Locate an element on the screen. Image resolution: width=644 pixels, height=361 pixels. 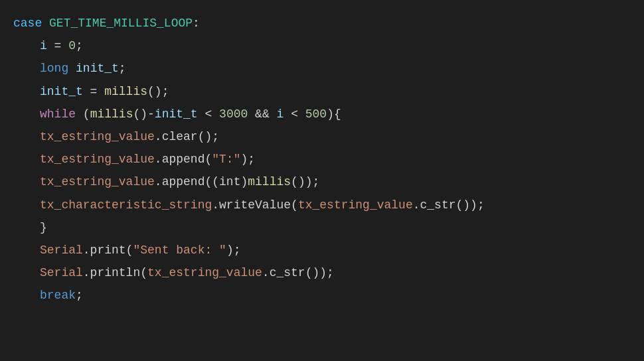
code-token: while is located at coordinates (58, 114).